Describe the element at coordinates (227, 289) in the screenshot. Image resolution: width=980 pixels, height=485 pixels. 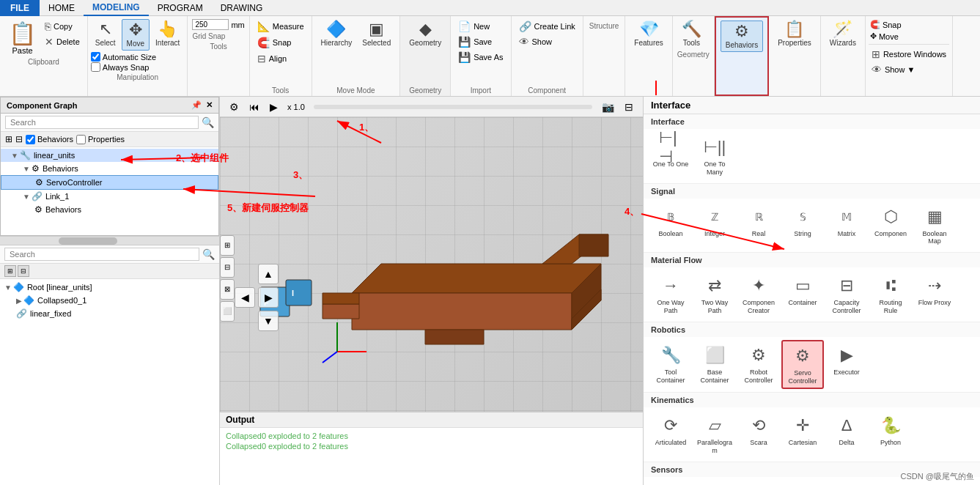
I see `expand-btn-3: ⊠` at that location.